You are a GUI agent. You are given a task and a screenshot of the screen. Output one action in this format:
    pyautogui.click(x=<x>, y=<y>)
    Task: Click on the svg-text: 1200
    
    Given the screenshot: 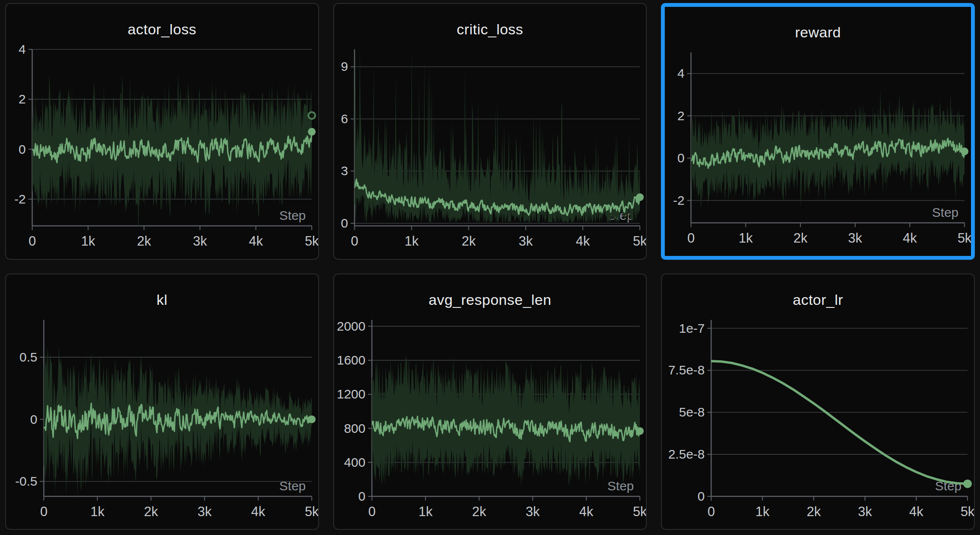 What is the action you would take?
    pyautogui.click(x=351, y=394)
    